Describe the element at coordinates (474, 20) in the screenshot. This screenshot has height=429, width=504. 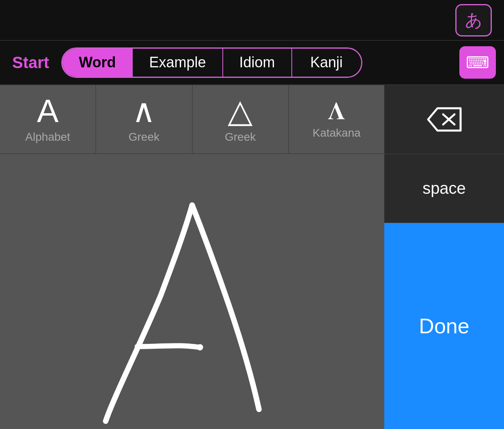
I see `japanese-icon: あ` at that location.